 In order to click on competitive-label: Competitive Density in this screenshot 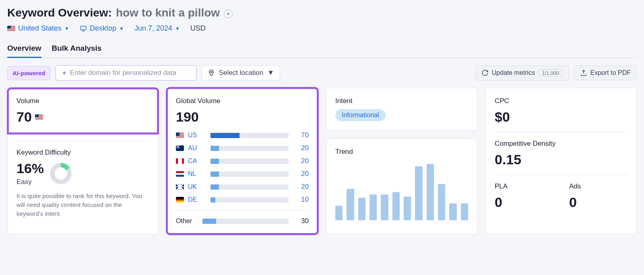, I will do `click(561, 144)`.